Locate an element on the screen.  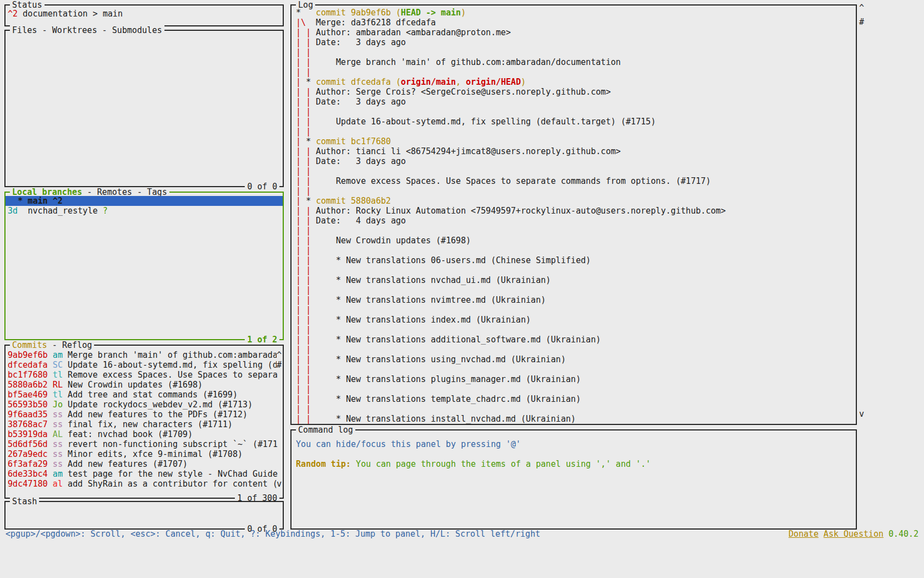
log-line: | | Date: 4 days ago is located at coordinates (574, 221).